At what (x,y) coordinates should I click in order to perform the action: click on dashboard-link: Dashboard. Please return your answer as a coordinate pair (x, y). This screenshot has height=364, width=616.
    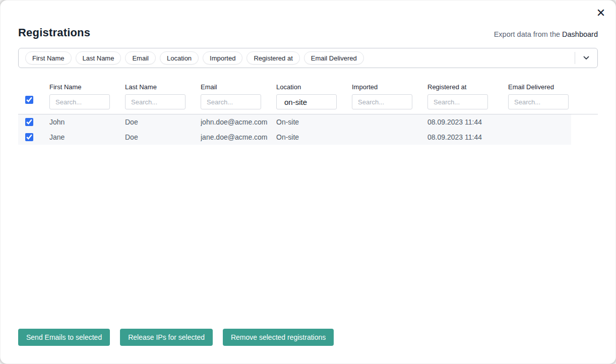
    Looking at the image, I should click on (580, 34).